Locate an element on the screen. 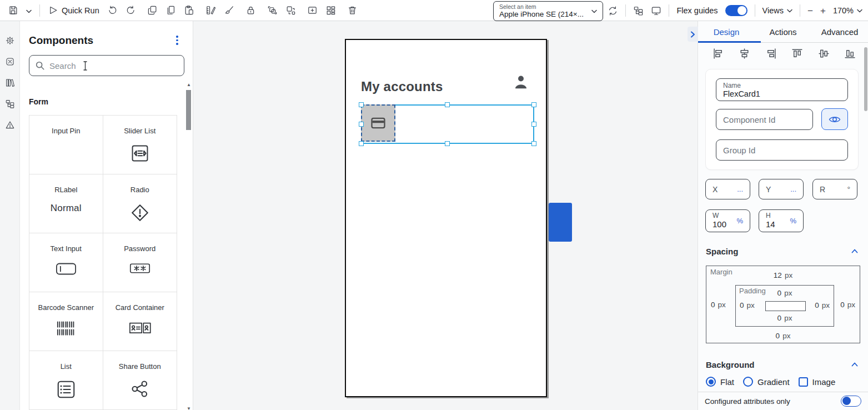 This screenshot has width=868, height=410. gradient-radio is located at coordinates (748, 382).